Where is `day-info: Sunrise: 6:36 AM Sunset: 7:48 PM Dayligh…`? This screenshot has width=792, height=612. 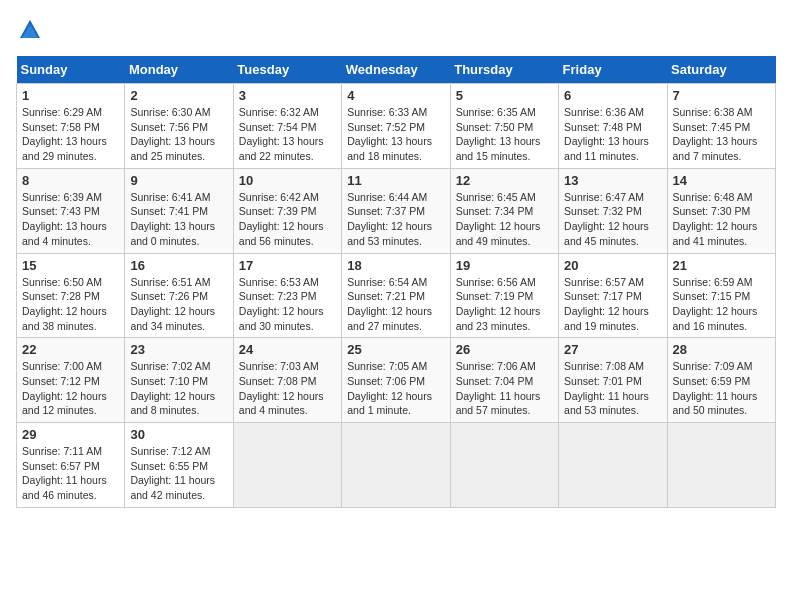
day-info: Sunrise: 6:36 AM Sunset: 7:48 PM Dayligh… is located at coordinates (612, 134).